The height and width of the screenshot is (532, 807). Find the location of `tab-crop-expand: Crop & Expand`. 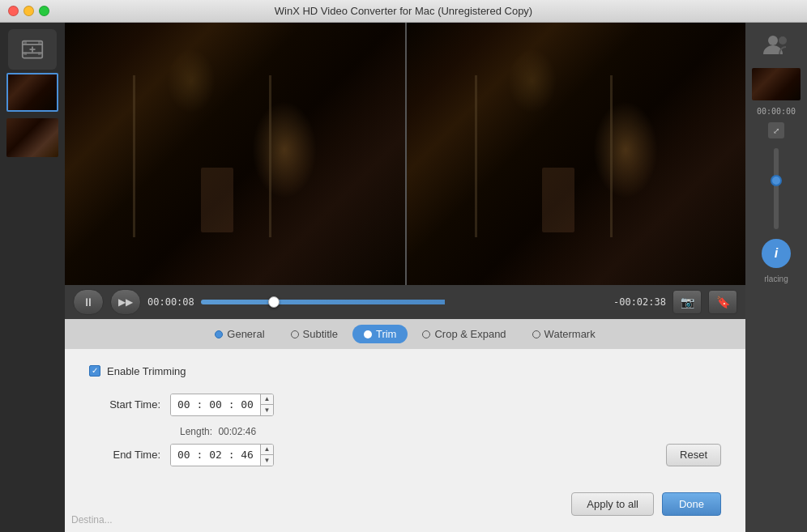

tab-crop-expand: Crop & Expand is located at coordinates (463, 334).